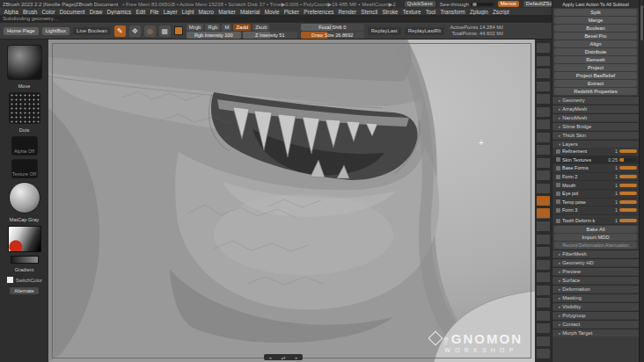  Describe the element at coordinates (120, 32) in the screenshot. I see `edit-pen-icon: ✎` at that location.